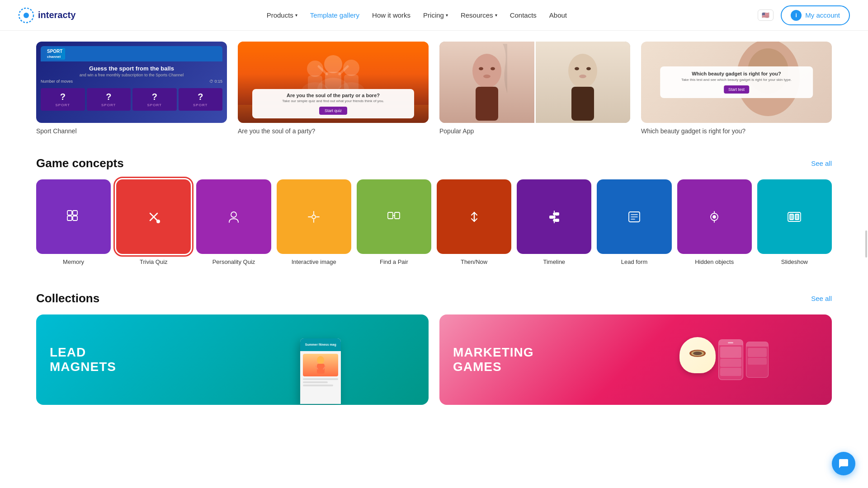 The height and width of the screenshot is (488, 868). What do you see at coordinates (232, 360) in the screenshot?
I see `collection-lead-magnets: LEADMAGNETS Summer fitness mag` at bounding box center [232, 360].